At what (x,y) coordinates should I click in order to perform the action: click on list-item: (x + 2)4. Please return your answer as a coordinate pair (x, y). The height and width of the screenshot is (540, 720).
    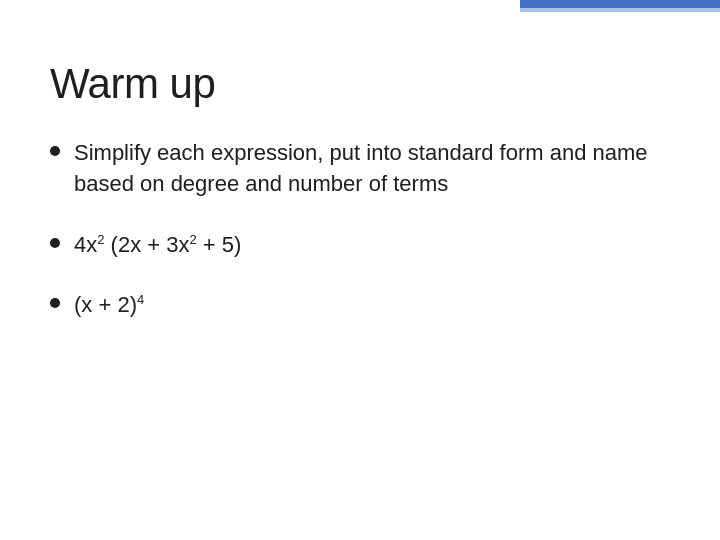
    Looking at the image, I should click on (360, 306).